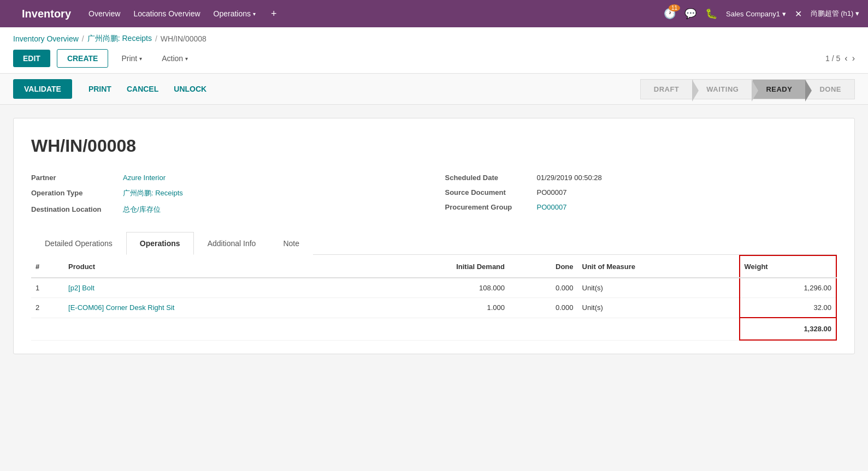 This screenshot has width=868, height=471. I want to click on destination-location-label: Destination Location, so click(75, 210).